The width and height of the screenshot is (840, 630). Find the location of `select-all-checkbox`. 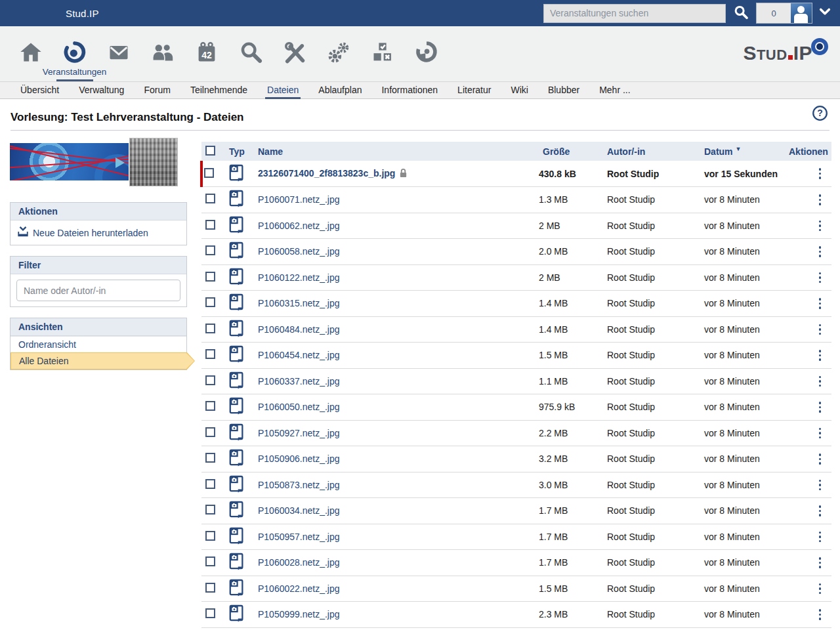

select-all-checkbox is located at coordinates (210, 151).